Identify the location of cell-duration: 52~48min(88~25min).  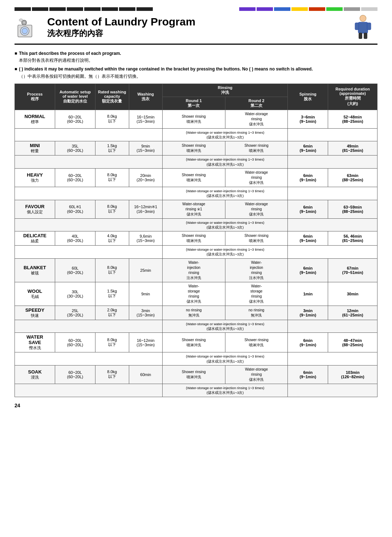
(353, 119).